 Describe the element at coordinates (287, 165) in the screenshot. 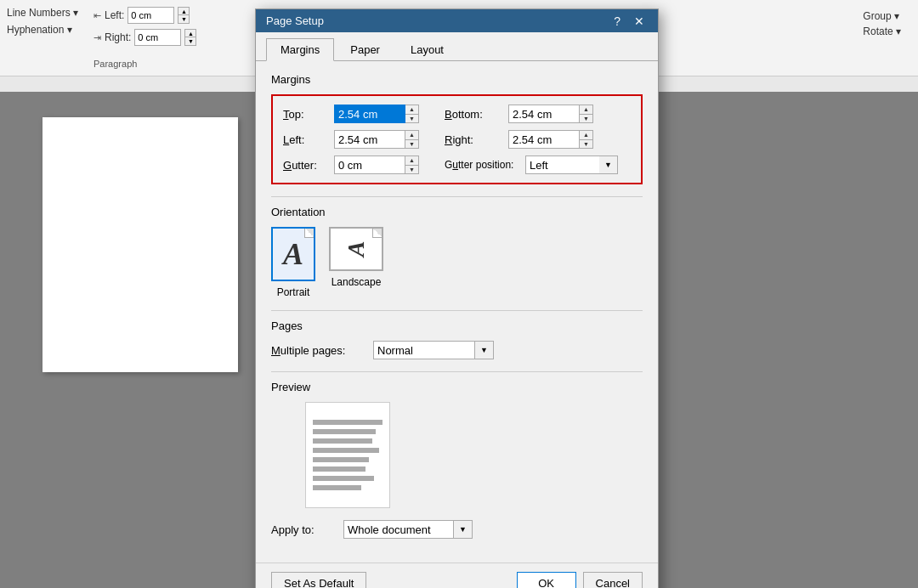

I see `gutter-underline: G` at that location.